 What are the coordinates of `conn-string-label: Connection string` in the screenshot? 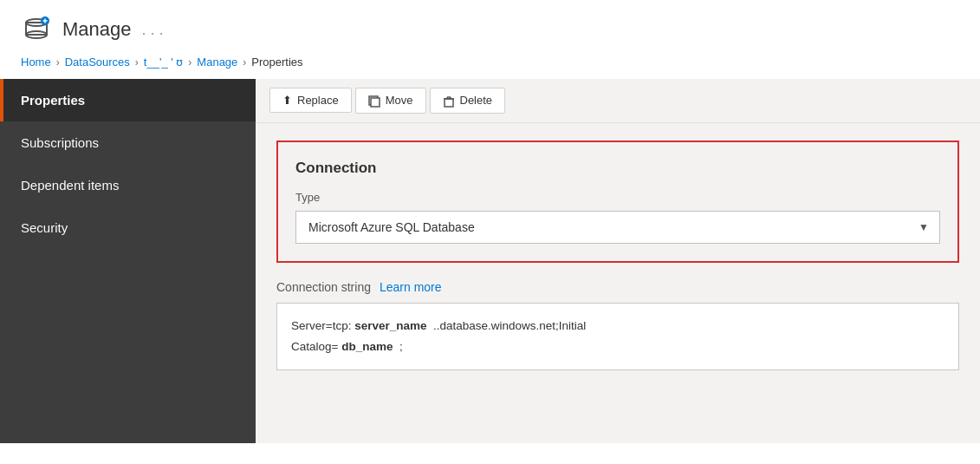 It's located at (324, 287).